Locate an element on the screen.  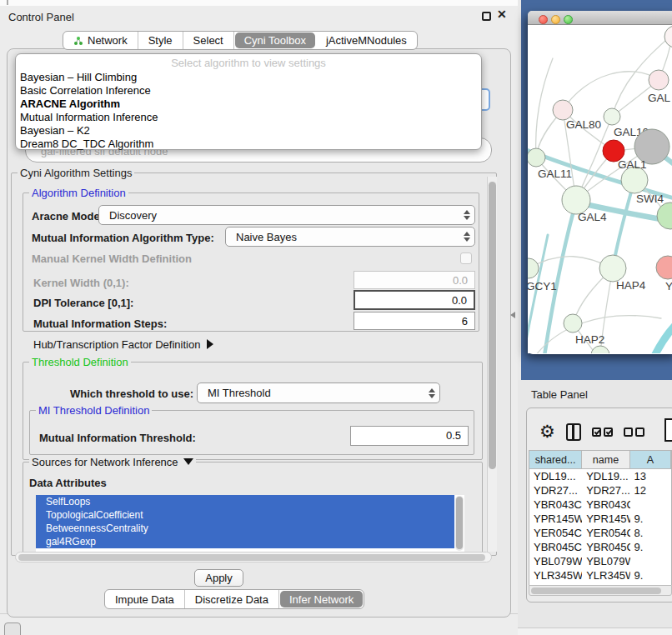
network-node-hap2 is located at coordinates (573, 323).